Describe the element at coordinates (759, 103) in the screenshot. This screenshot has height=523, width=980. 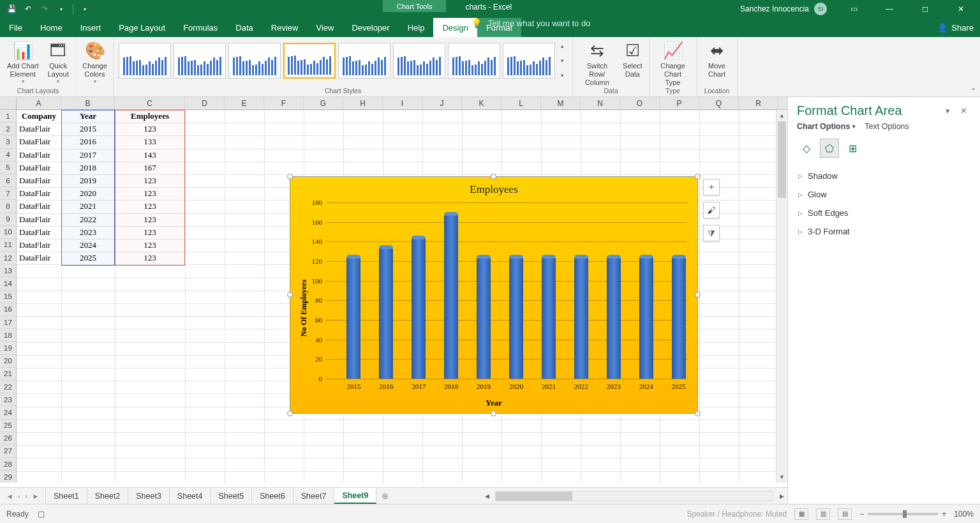
I see `column-header: R` at that location.